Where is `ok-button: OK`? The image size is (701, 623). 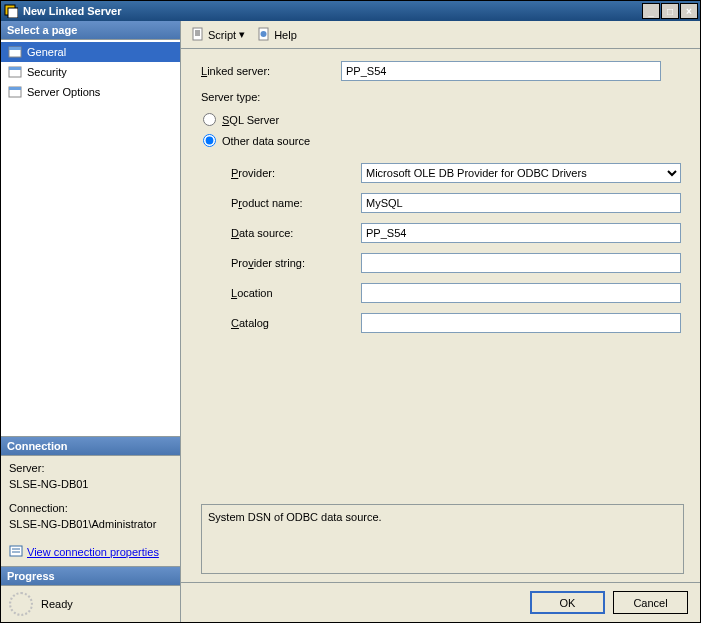
ok-button: OK is located at coordinates (568, 602).